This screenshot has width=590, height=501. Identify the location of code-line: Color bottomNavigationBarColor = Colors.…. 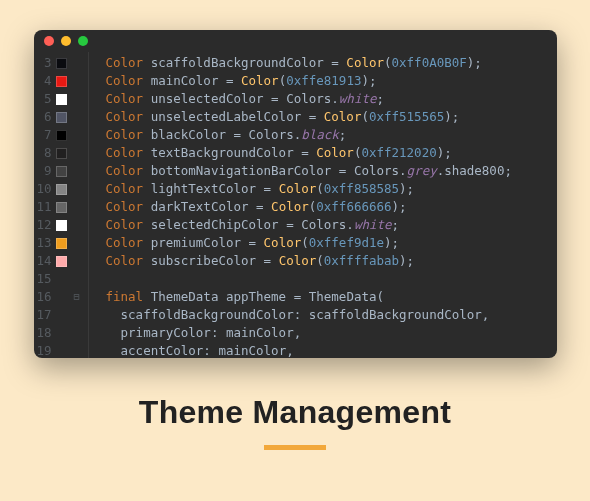
(332, 171).